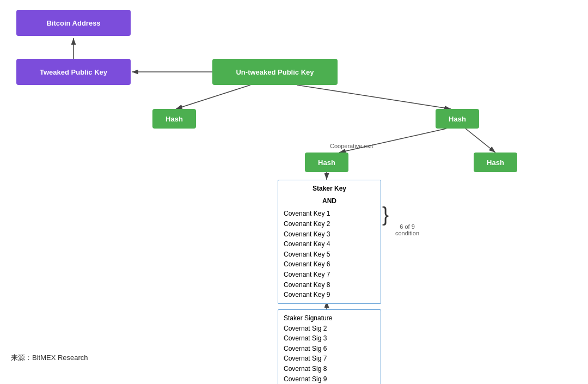 The height and width of the screenshot is (384, 588). I want to click on bitcoin-address-label: Bitcoin Address, so click(73, 23).